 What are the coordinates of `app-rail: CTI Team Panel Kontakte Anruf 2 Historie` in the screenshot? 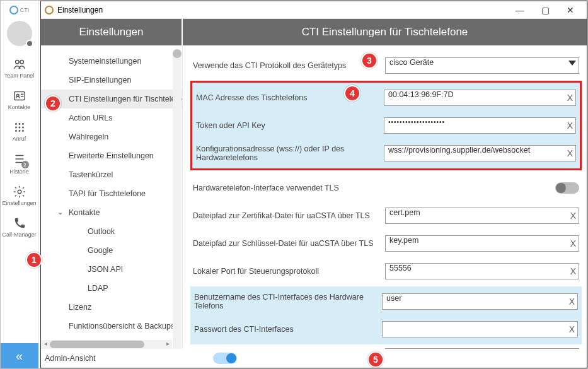 It's located at (20, 184).